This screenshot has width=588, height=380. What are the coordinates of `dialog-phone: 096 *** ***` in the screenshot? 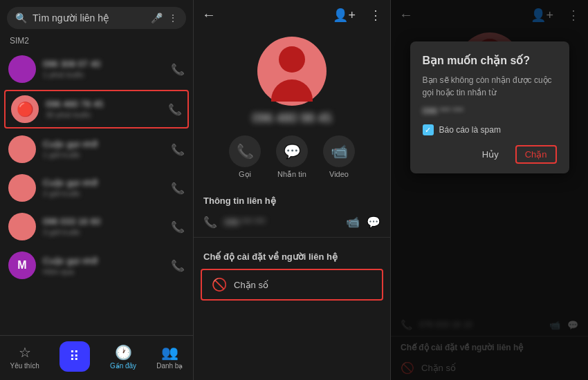 It's located at (490, 111).